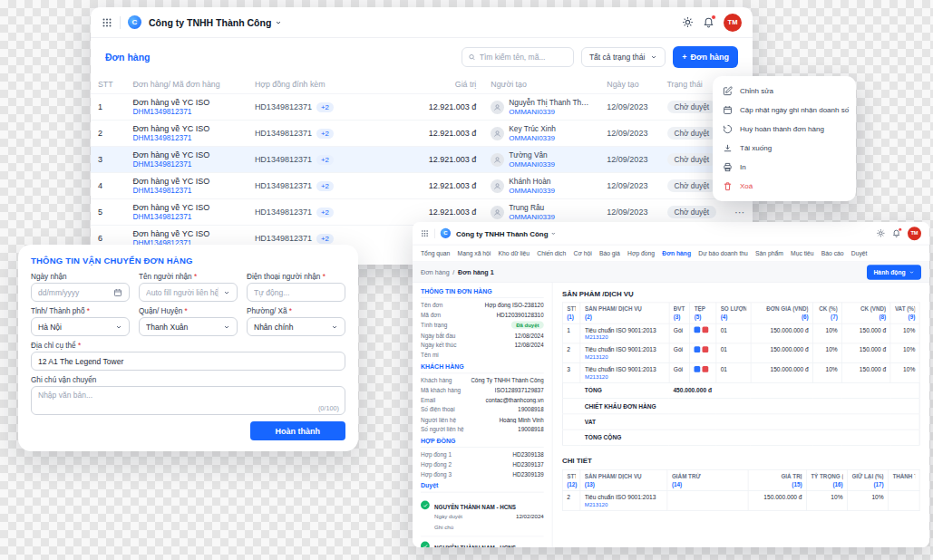 The height and width of the screenshot is (560, 933). Describe the element at coordinates (583, 254) in the screenshot. I see `nav-tab: Cơ hội` at that location.